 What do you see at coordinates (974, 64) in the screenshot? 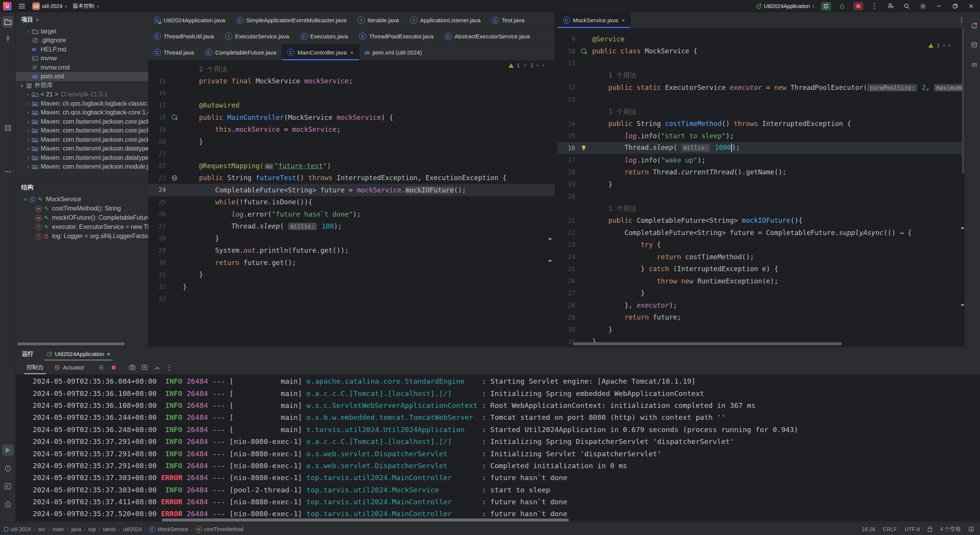
I see `maven-tool-icon: m` at bounding box center [974, 64].